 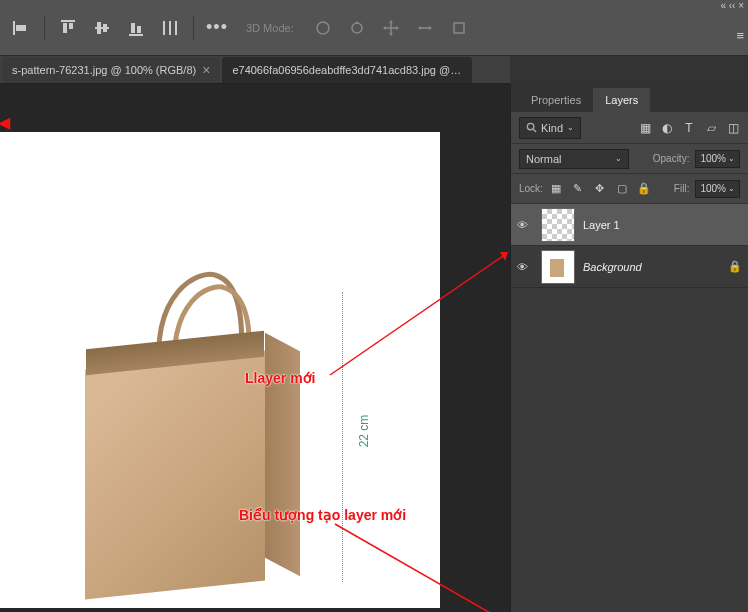 What do you see at coordinates (732, 6) in the screenshot?
I see `window-controls: « ‹‹ ×` at bounding box center [732, 6].